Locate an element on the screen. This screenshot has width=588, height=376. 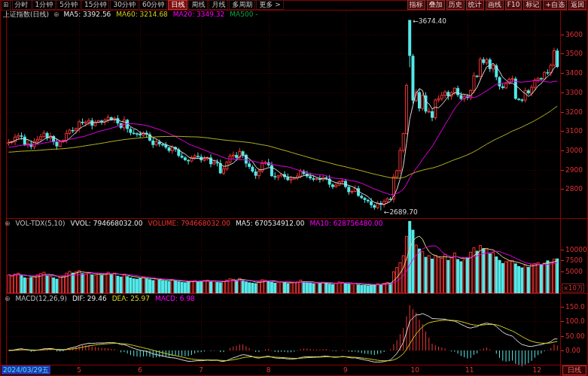
period-tab-4: 30分钟 is located at coordinates (123, 5).